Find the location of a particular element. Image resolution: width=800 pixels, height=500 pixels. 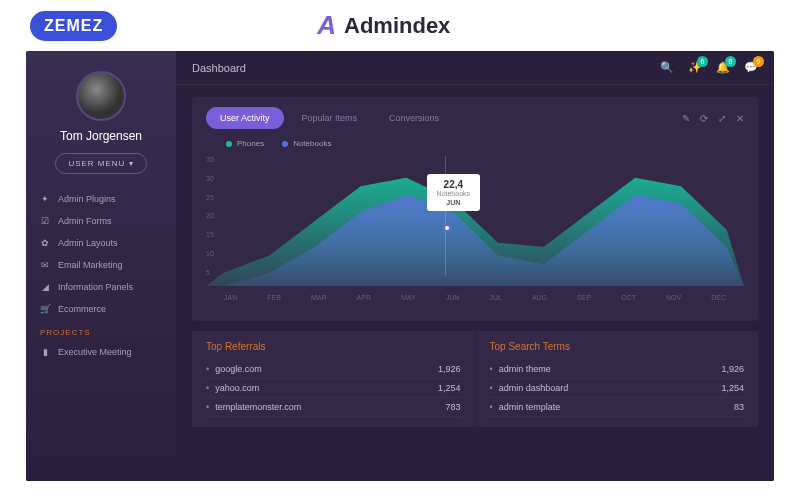

admindex-text: Admindex is located at coordinates (397, 26).